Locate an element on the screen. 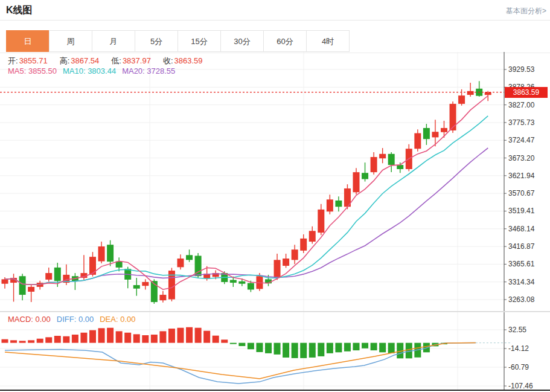 Image resolution: width=550 pixels, height=392 pixels. price-axis-label: 3929.53 is located at coordinates (522, 69).